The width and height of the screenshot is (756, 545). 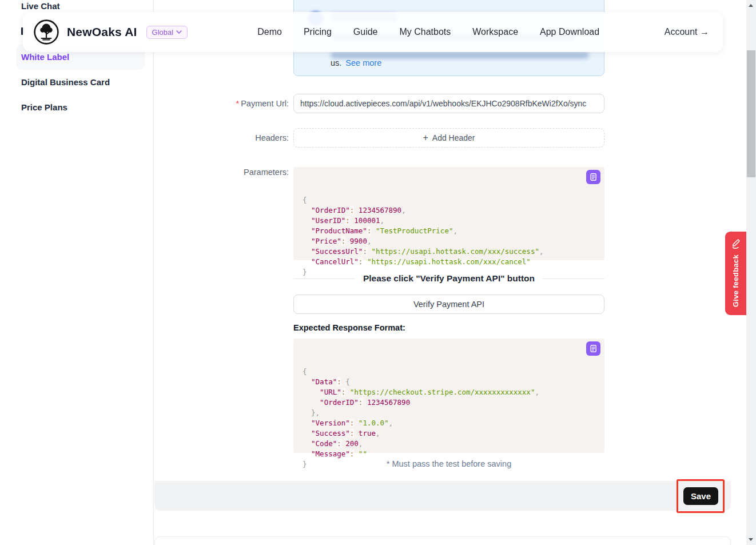 I want to click on pencil-icon, so click(x=736, y=243).